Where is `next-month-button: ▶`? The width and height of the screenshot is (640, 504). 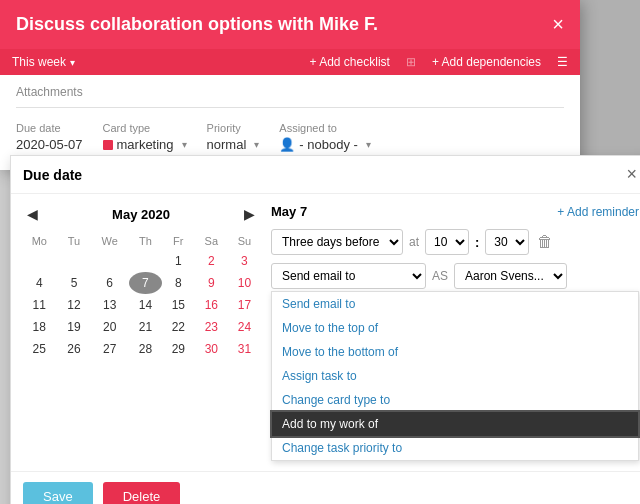 next-month-button: ▶ is located at coordinates (250, 214).